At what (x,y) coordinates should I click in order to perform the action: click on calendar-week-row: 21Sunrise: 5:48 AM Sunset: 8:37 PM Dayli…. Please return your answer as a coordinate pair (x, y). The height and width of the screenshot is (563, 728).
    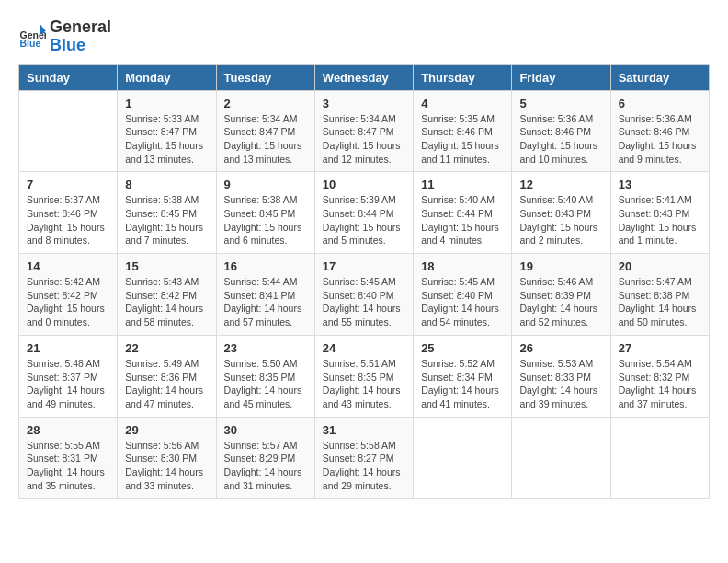
    Looking at the image, I should click on (364, 375).